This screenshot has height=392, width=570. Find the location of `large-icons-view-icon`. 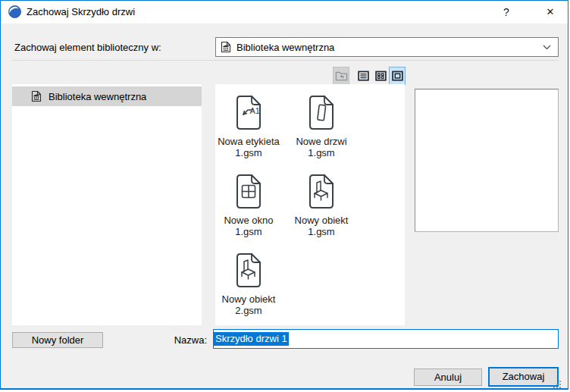

large-icons-view-icon is located at coordinates (397, 76).